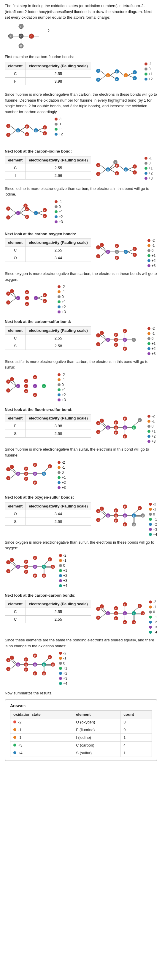  I want to click on co-after-molecule: F F C I O C F F, so click(81, 299).